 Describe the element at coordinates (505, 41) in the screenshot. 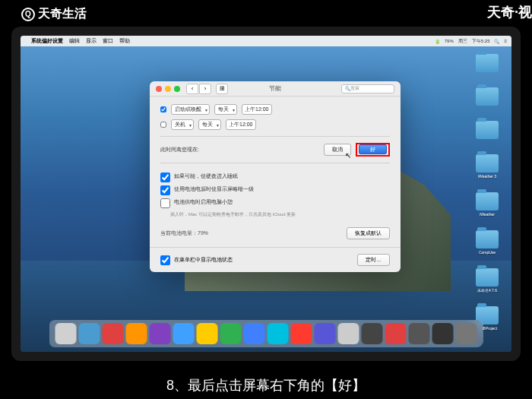

I see `menu-icon: ≡` at that location.